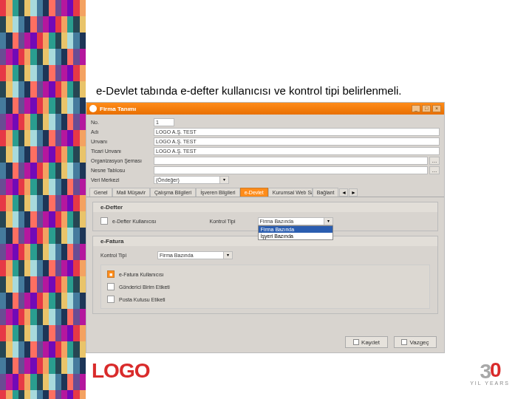  What do you see at coordinates (329, 222) in the screenshot?
I see `combo-edefter-kontrol-tipi-button: ▾` at bounding box center [329, 222].